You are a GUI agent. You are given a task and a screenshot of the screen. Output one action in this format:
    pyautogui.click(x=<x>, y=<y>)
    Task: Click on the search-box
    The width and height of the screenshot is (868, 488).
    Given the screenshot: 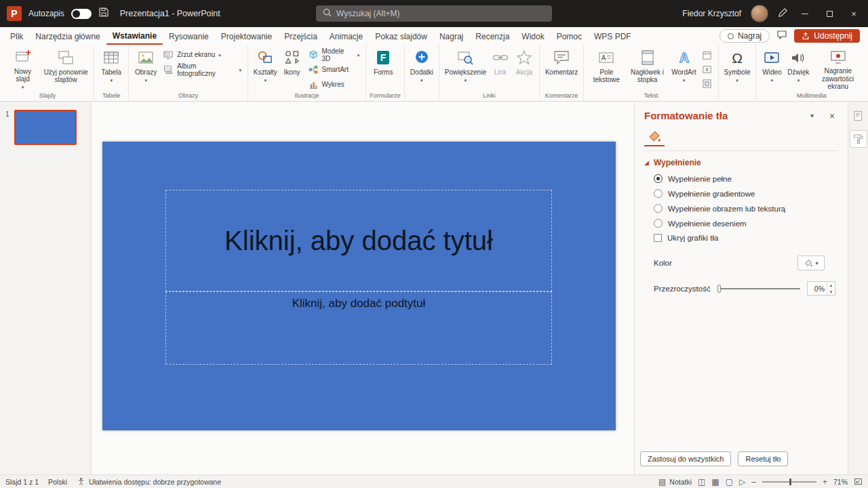 What is the action you would take?
    pyautogui.click(x=434, y=14)
    